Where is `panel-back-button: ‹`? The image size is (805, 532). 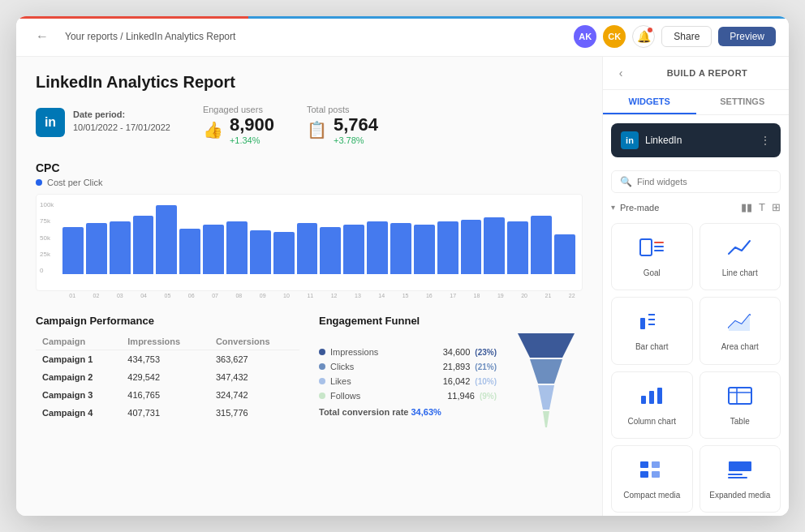 panel-back-button: ‹ is located at coordinates (621, 73).